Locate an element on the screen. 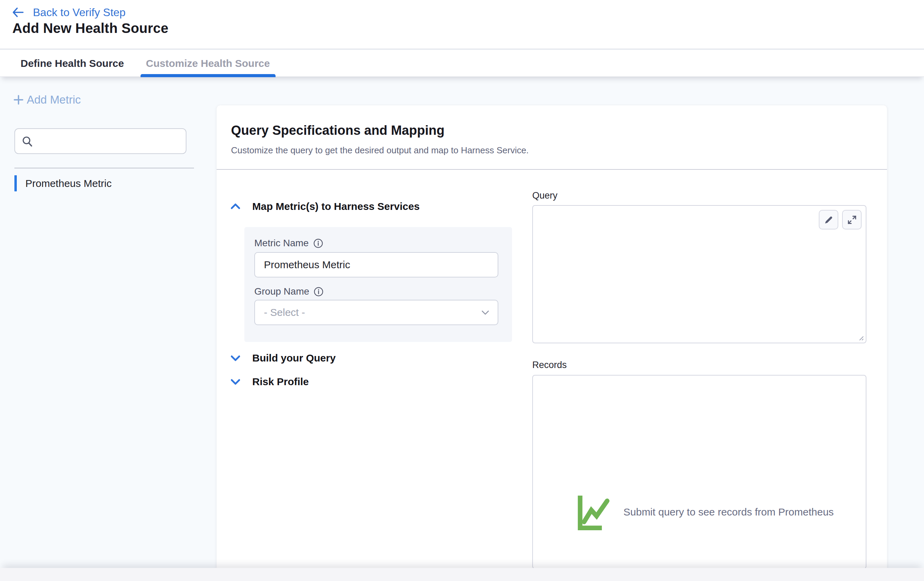 This screenshot has height=581, width=924. query-label: Query is located at coordinates (545, 196).